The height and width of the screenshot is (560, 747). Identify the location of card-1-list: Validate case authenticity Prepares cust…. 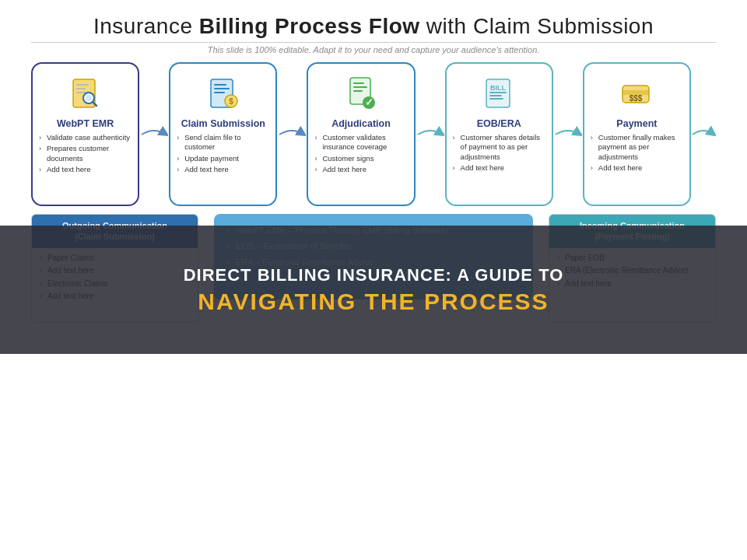
(86, 154).